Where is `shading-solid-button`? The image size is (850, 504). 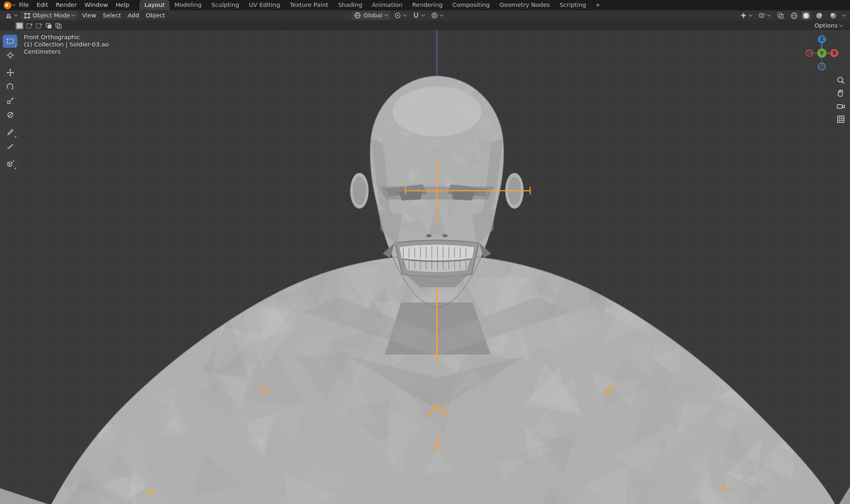
shading-solid-button is located at coordinates (806, 15).